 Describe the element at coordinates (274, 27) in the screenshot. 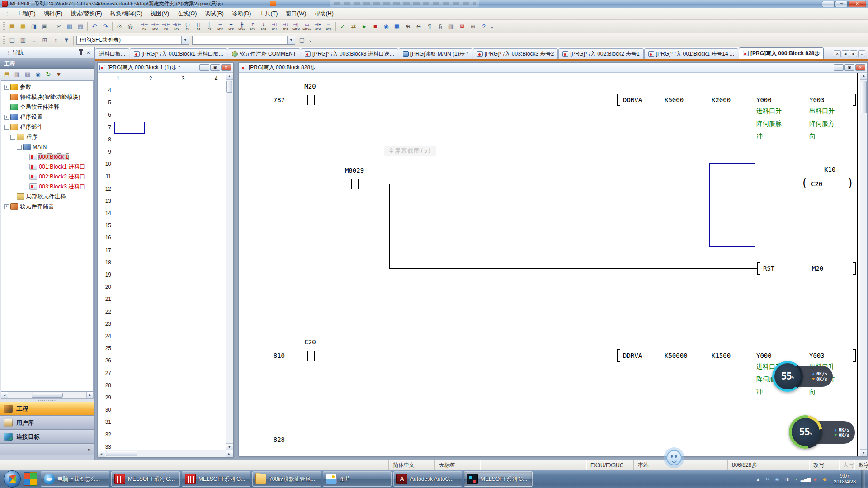

I see `rising-pulse-branch-icon: ⊣↑aF7` at that location.